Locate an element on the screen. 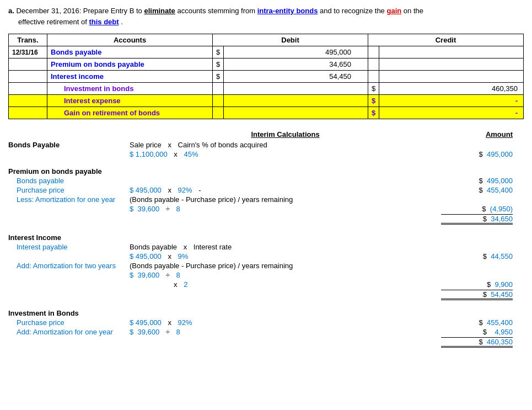  intro-intra: intra-entity bonds is located at coordinates (288, 11).